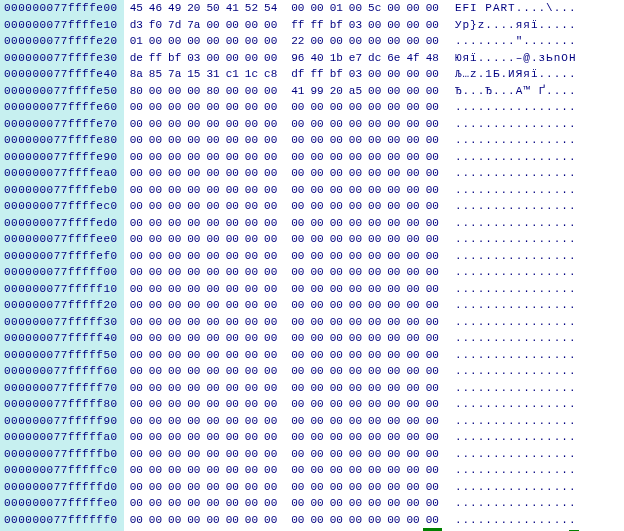 The height and width of the screenshot is (531, 624). Describe the element at coordinates (174, 74) in the screenshot. I see `hex-byte: 7a` at that location.